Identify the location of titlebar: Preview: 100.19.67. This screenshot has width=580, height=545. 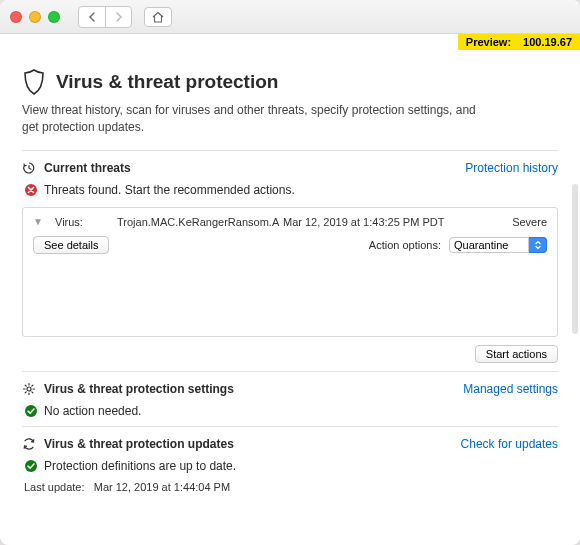
(290, 17).